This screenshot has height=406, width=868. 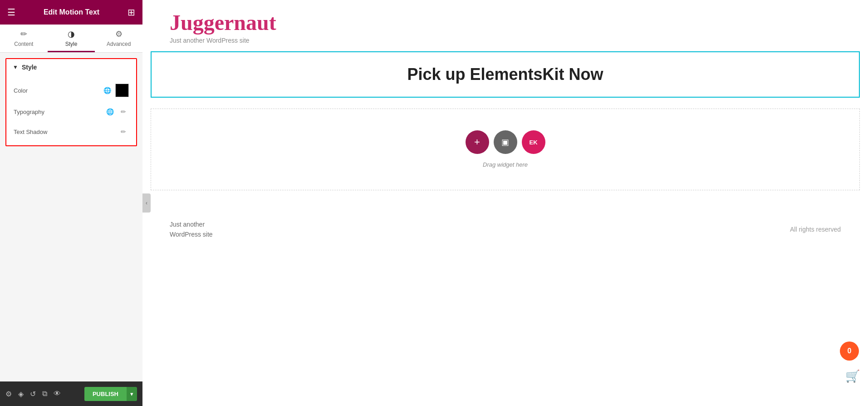 I want to click on footer-left: Just another WordPress site, so click(x=191, y=230).